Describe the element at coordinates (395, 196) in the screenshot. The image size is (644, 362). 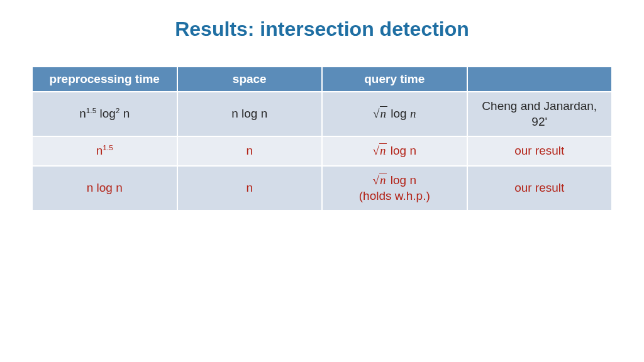
I see `query-note: (holds w.h.p.)` at that location.